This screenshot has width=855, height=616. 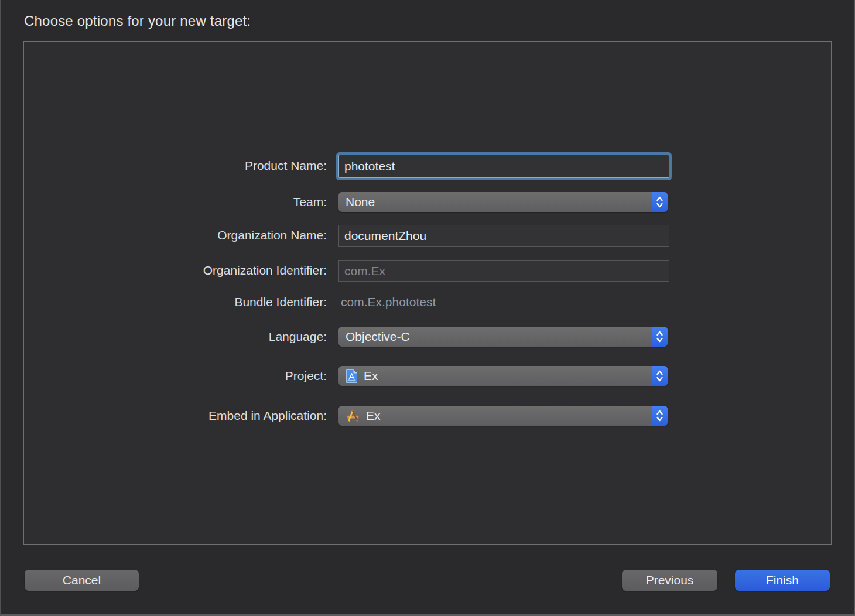 I want to click on embed-in-application-popup-value: Ex, so click(x=374, y=416).